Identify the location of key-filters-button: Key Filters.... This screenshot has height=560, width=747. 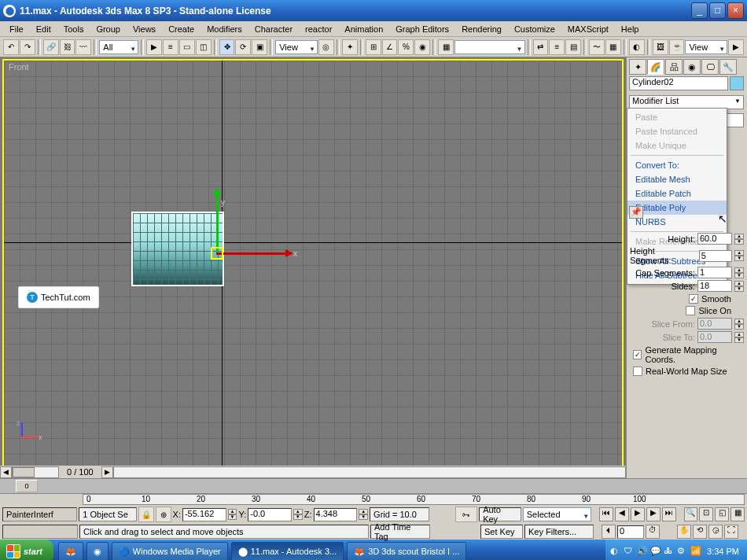
(559, 532).